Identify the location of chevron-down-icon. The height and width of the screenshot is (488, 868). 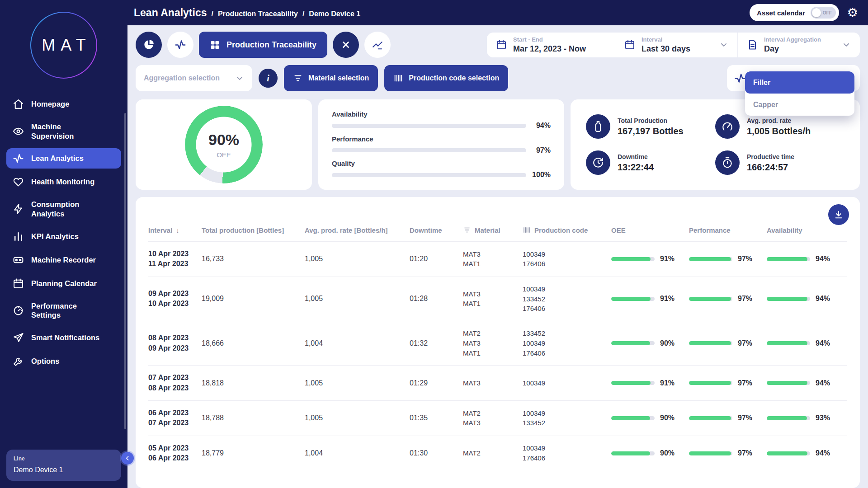
(240, 78).